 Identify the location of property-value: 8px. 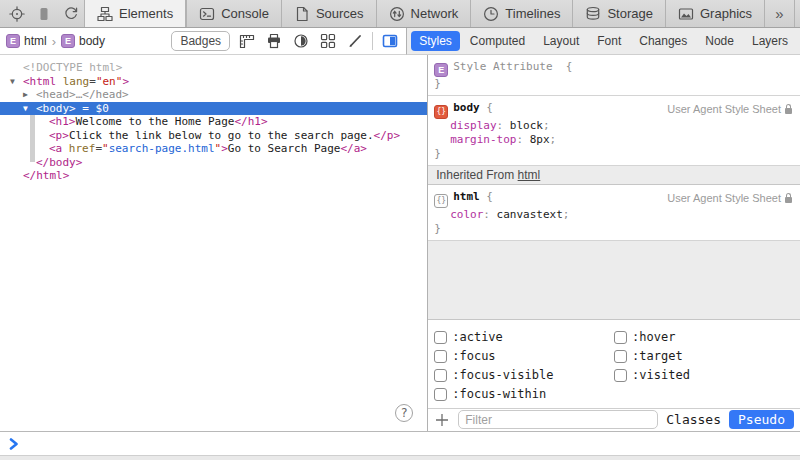
(540, 140).